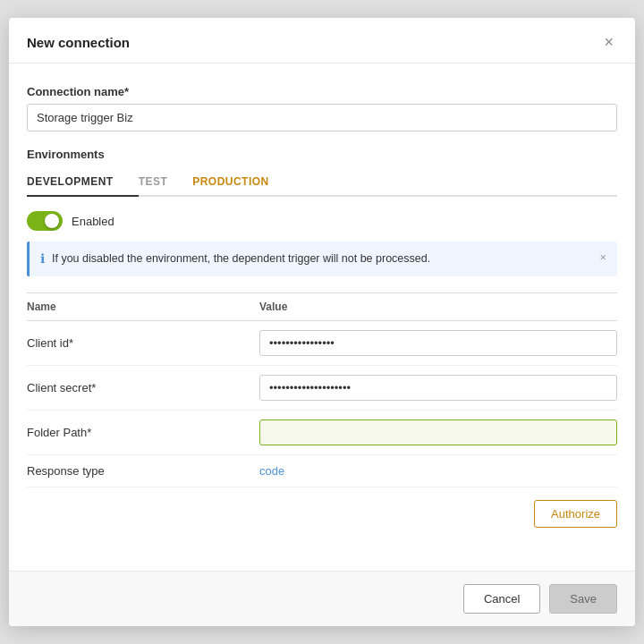  What do you see at coordinates (583, 599) in the screenshot?
I see `save-button: Save` at bounding box center [583, 599].